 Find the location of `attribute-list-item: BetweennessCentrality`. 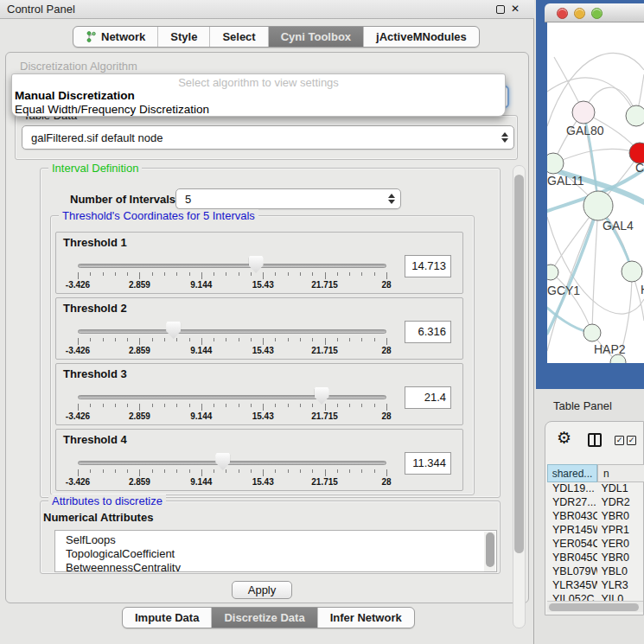

attribute-list-item: BetweennessCentrality is located at coordinates (276, 567).